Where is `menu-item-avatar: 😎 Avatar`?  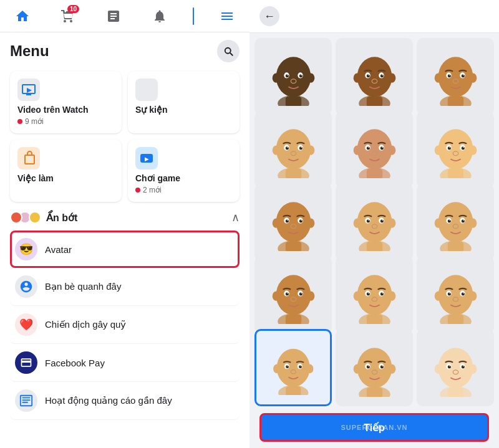 menu-item-avatar: 😎 Avatar is located at coordinates (125, 249).